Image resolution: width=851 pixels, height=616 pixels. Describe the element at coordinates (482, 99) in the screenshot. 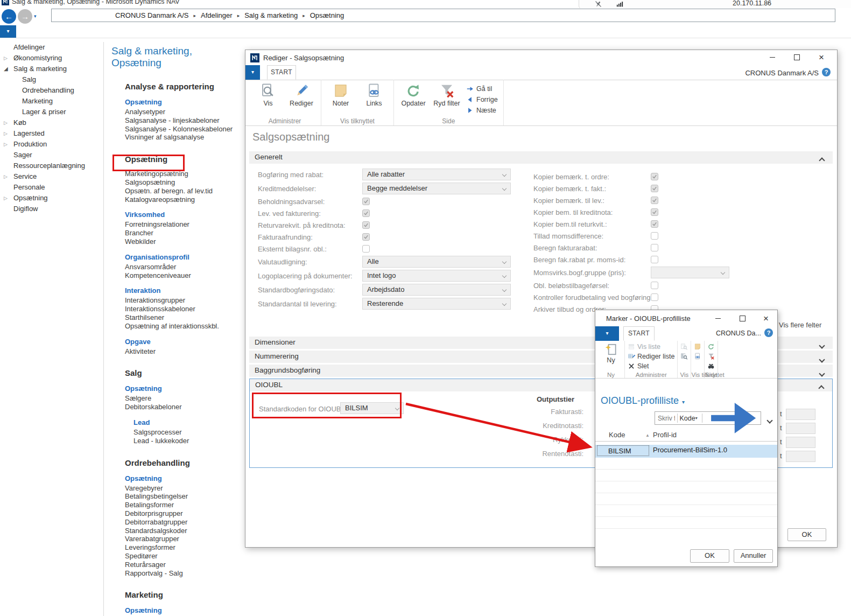

I see `ribbon-button-forrige: Forrige` at that location.